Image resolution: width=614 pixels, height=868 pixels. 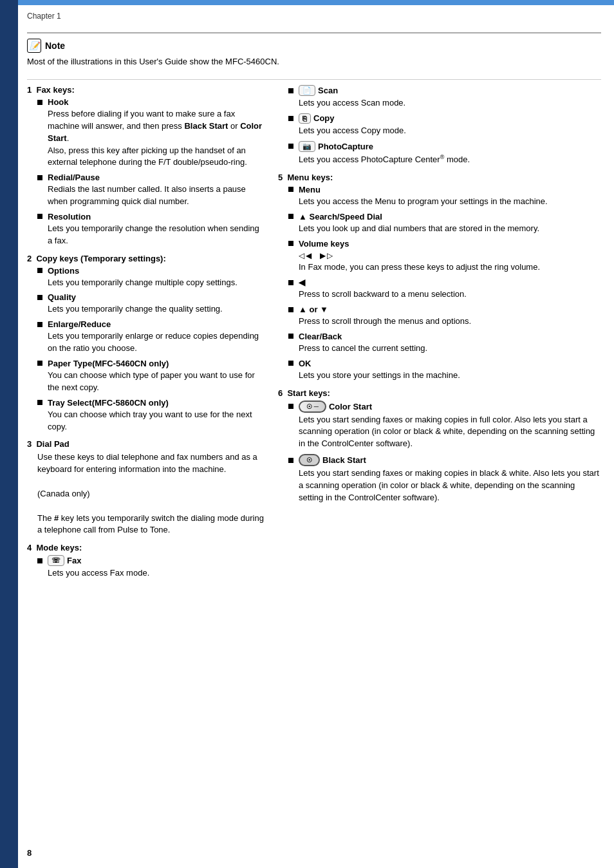 What do you see at coordinates (445, 363) in the screenshot?
I see `ok-title: OK` at bounding box center [445, 363].